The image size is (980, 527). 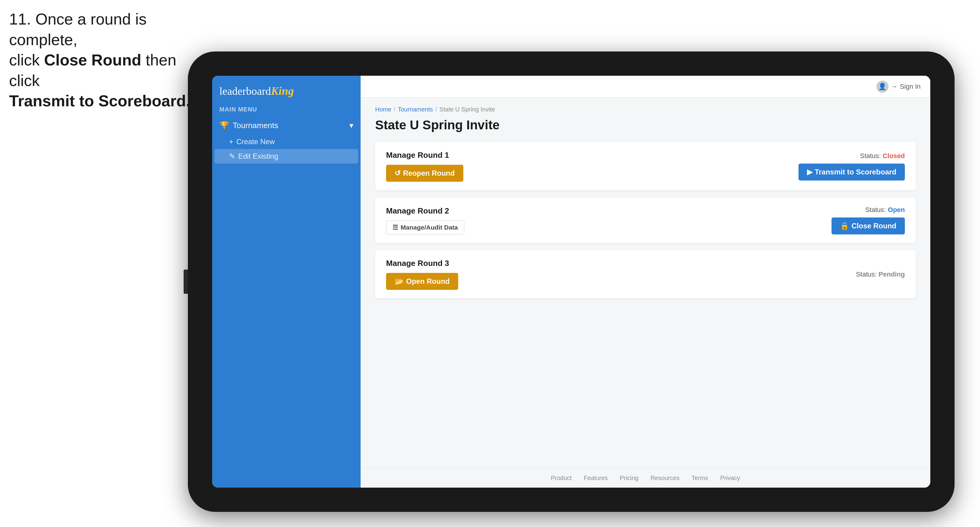 What do you see at coordinates (845, 226) in the screenshot?
I see `lock-icon: 🔒` at bounding box center [845, 226].